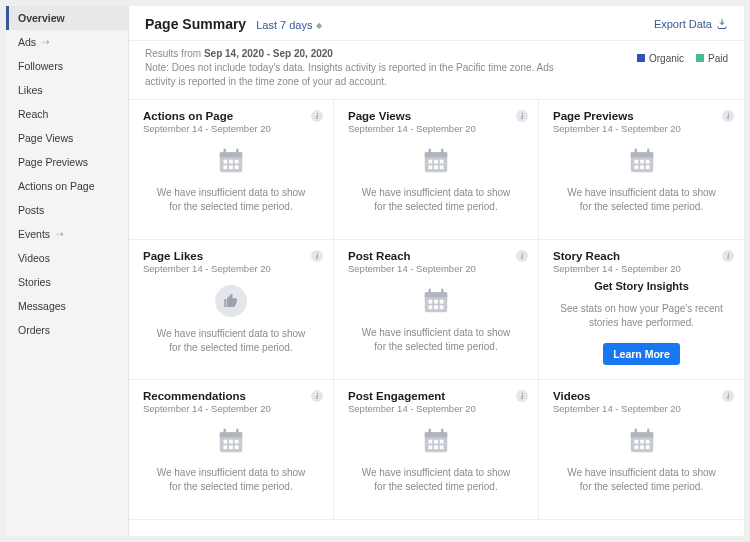 The width and height of the screenshot is (750, 542). What do you see at coordinates (232, 450) in the screenshot?
I see `card-recommendations: i Recommendations September 14 - Septemb…` at bounding box center [232, 450].